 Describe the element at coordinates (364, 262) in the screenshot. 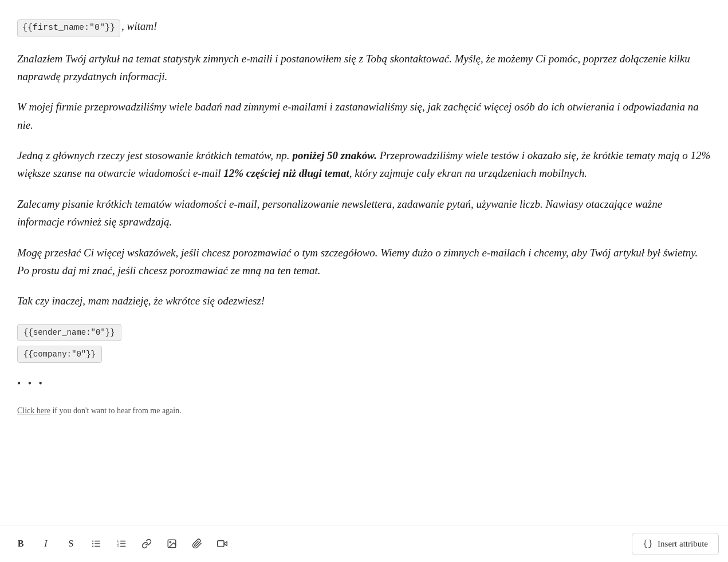

I see `paragraph-5: Mogę przesłać Ci więcej wskazówek, jeśli…` at that location.